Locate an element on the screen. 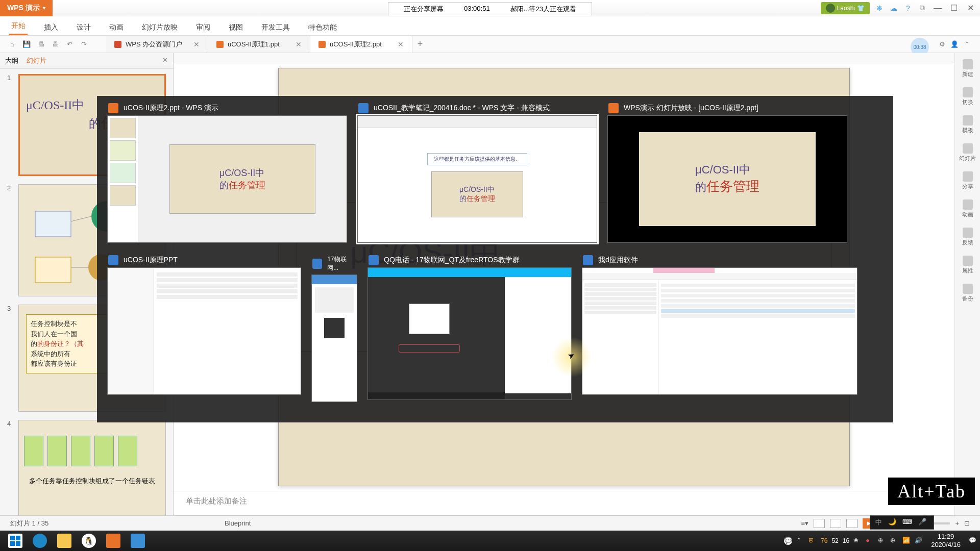 The image size is (980, 551). ribbon-tab-review: 审阅 is located at coordinates (203, 28).